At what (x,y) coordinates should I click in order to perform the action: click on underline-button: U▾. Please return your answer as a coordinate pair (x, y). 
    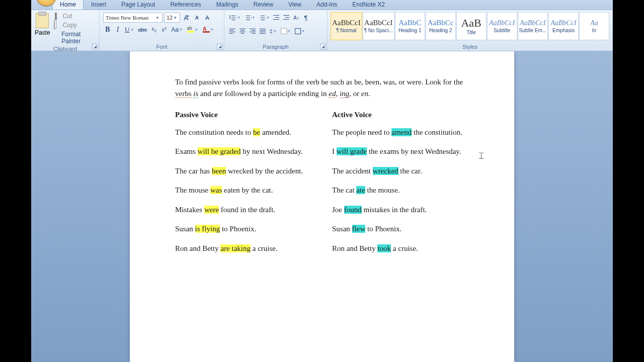
    Looking at the image, I should click on (129, 30).